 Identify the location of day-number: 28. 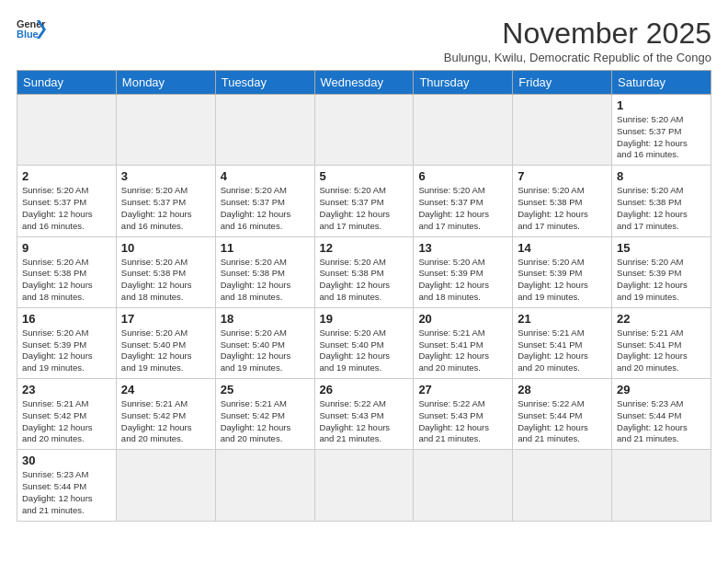
(563, 390).